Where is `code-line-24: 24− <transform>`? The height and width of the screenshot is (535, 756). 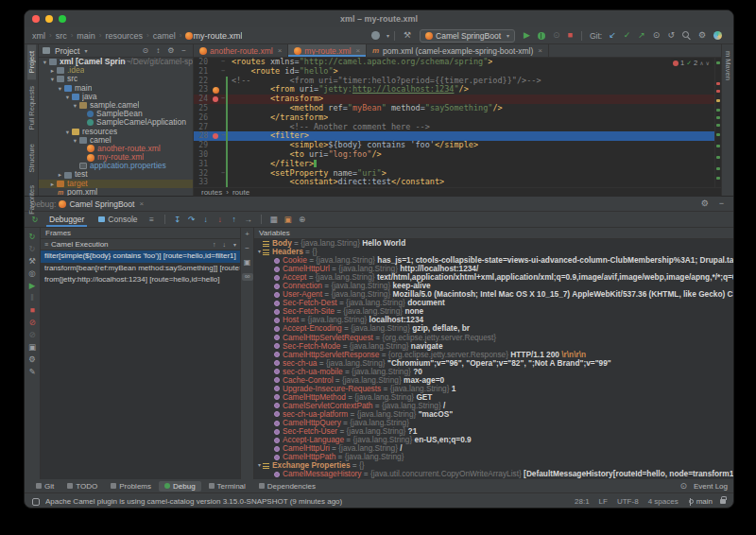 code-line-24: 24− <transform> is located at coordinates (457, 99).